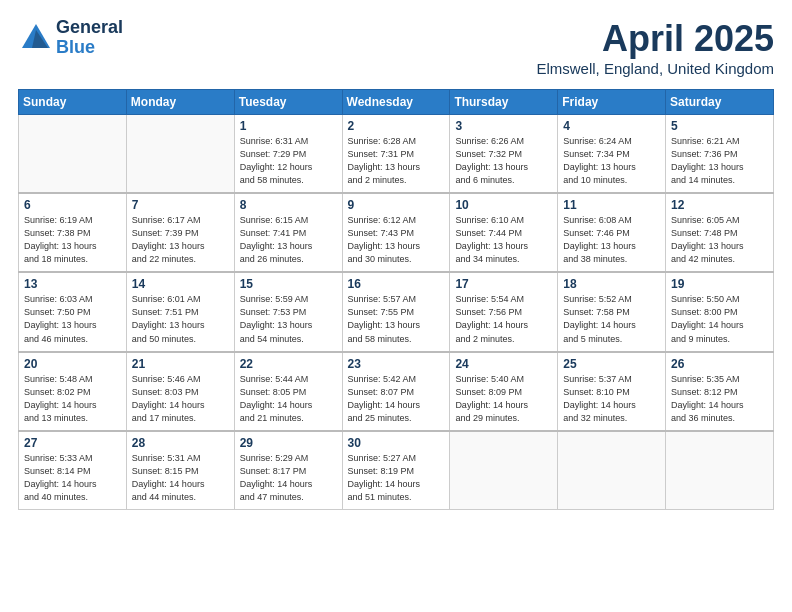 This screenshot has width=792, height=612. What do you see at coordinates (72, 205) in the screenshot?
I see `day-number: 6` at bounding box center [72, 205].